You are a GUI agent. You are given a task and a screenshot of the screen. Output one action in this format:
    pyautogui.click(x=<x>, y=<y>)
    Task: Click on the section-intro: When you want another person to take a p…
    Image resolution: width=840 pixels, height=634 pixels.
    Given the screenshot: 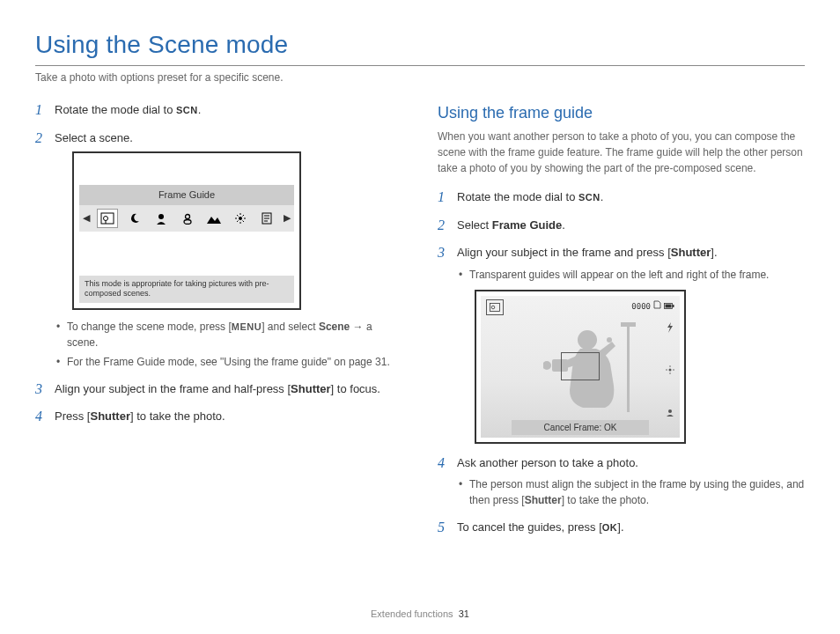 What is the action you would take?
    pyautogui.click(x=622, y=152)
    